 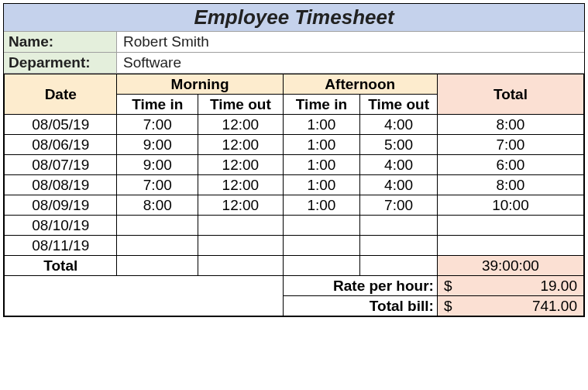 What do you see at coordinates (60, 145) in the screenshot?
I see `date-cell: 08/06/19` at bounding box center [60, 145].